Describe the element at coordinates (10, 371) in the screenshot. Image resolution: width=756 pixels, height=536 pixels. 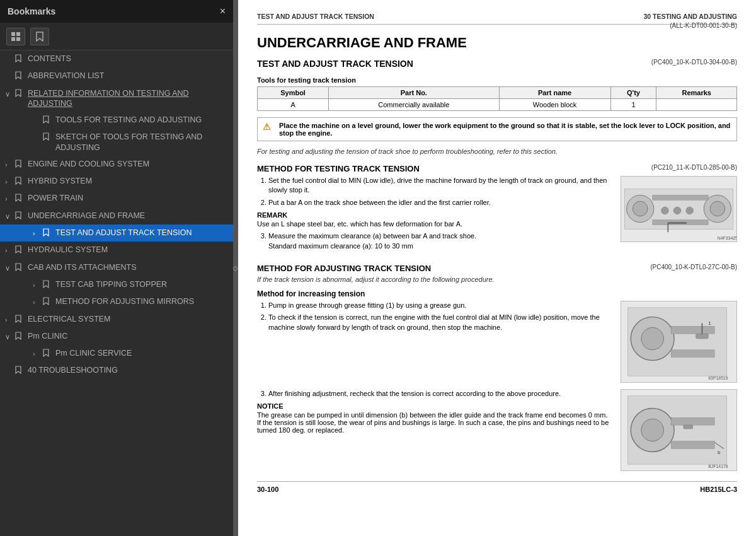
I see `arrow-troubleshooting` at that location.